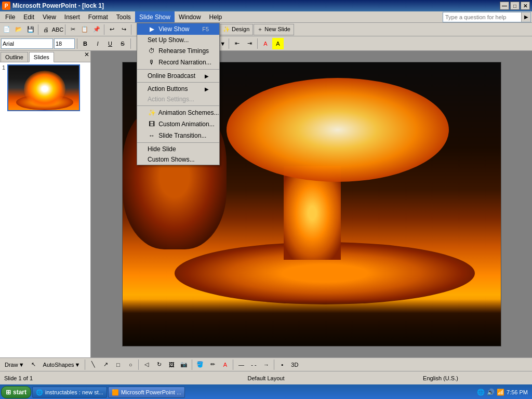 The image size is (532, 399). I want to click on spellcheck-button: ABC, so click(58, 30).